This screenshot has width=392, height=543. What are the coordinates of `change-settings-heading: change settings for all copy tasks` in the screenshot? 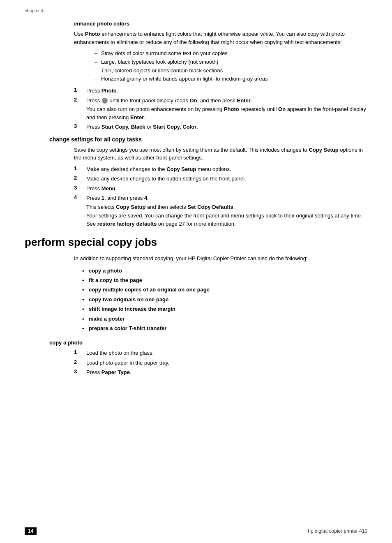 It's located at (208, 139).